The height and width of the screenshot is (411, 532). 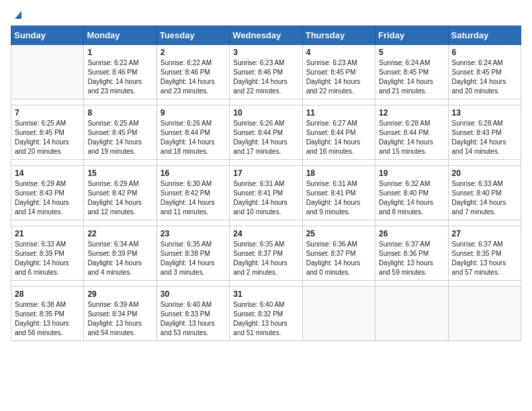 I want to click on day-number: 25, so click(x=339, y=234).